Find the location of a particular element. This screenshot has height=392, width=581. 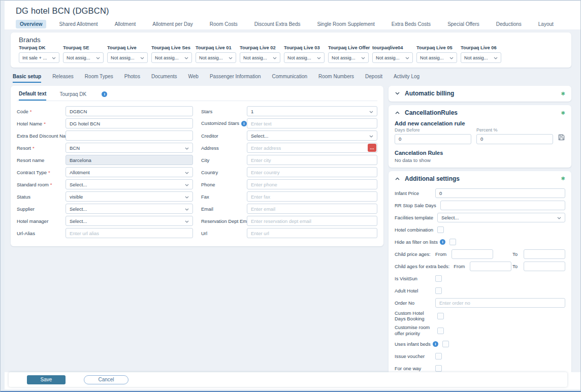

brand-select-tourpaq-live-ses: Not assig... is located at coordinates (172, 58).